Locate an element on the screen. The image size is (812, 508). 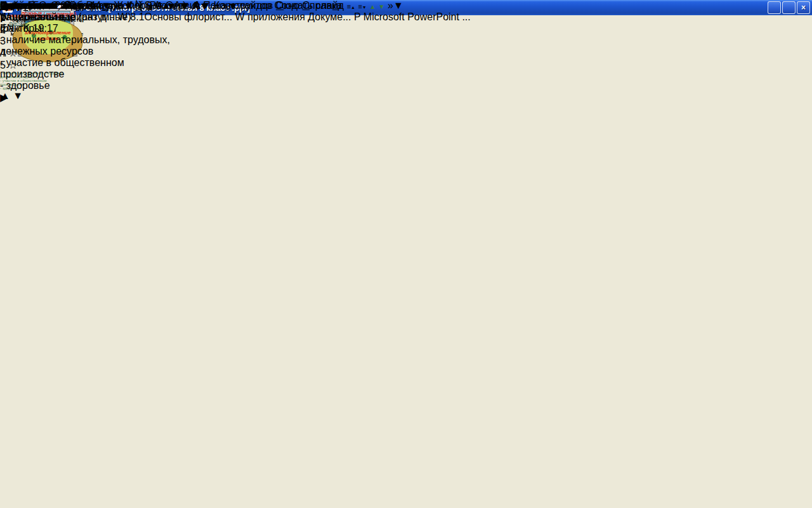
start-button: пуск is located at coordinates (235, 6).